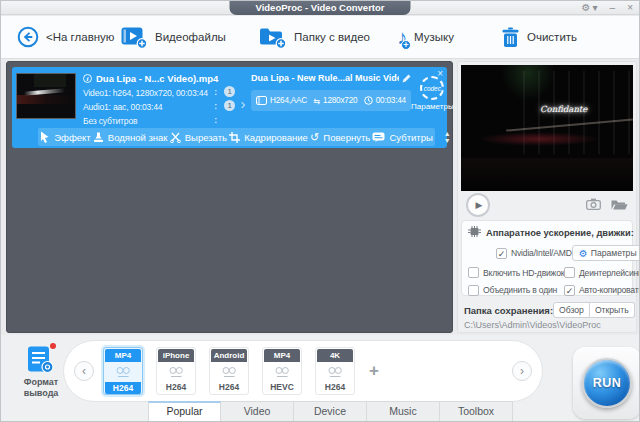  I want to click on music-add-icon: ♪ +, so click(402, 37).